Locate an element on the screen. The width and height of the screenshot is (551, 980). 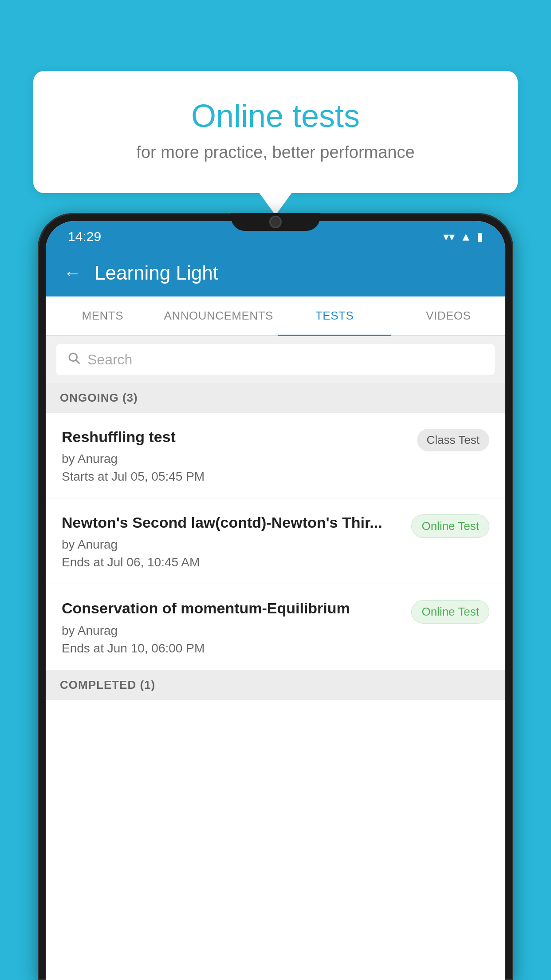
test-info-1: Reshuffling test by Anurag Starts at Jul… is located at coordinates (235, 455).